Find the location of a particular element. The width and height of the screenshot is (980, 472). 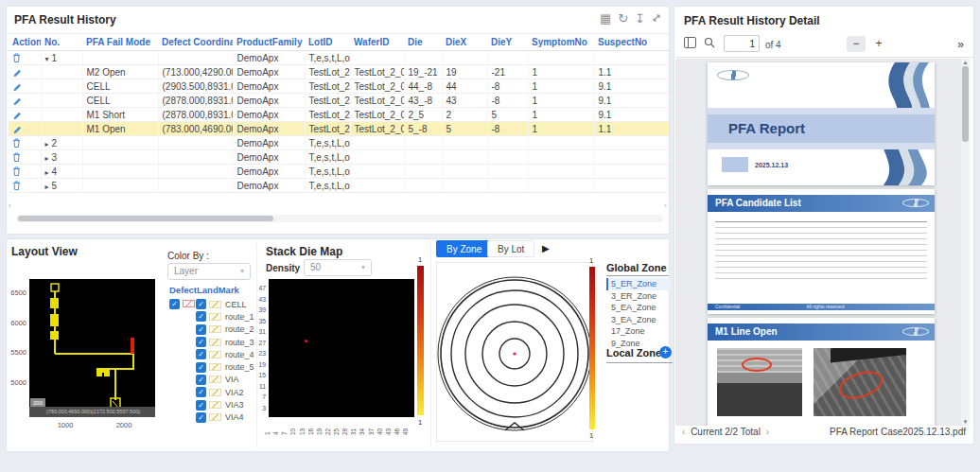

color-by-dropdown: Layer▾ is located at coordinates (209, 271).